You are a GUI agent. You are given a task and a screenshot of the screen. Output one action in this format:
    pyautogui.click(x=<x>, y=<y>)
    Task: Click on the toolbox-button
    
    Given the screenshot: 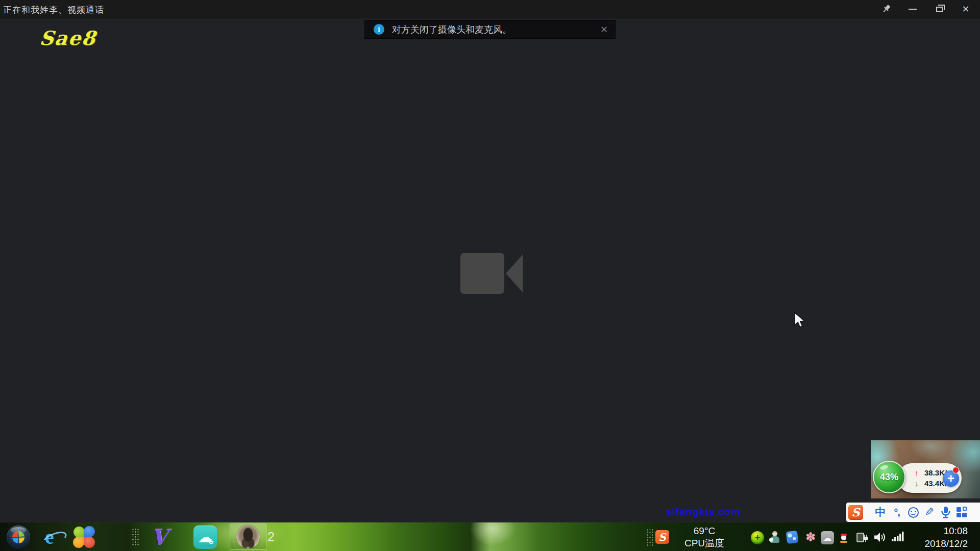 What is the action you would take?
    pyautogui.click(x=962, y=512)
    